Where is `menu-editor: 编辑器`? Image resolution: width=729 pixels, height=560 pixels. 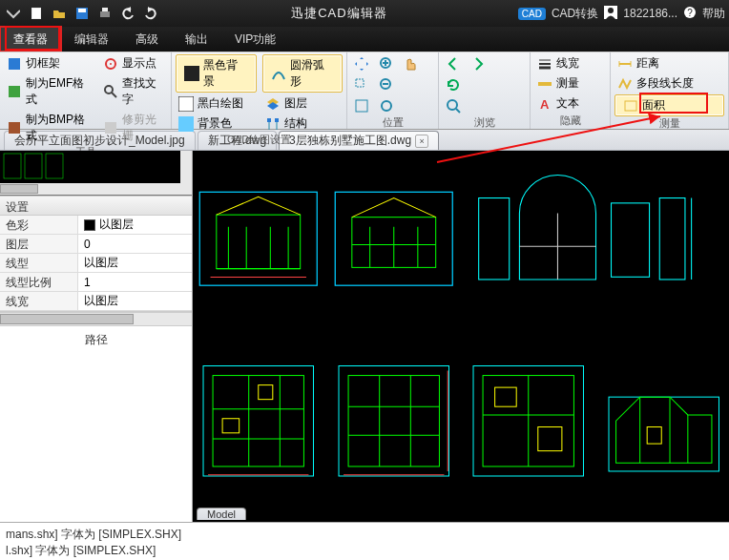 menu-editor: 编辑器 is located at coordinates (92, 39).